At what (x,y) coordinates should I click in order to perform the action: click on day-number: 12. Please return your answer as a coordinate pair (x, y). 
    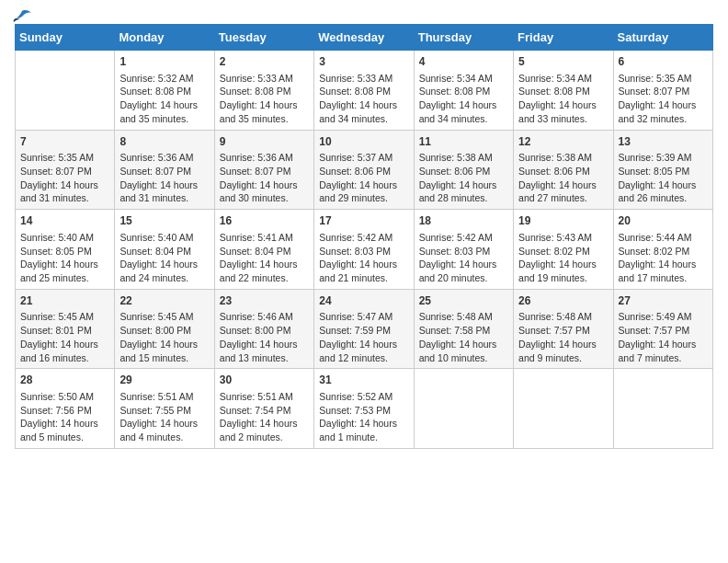
    Looking at the image, I should click on (563, 142).